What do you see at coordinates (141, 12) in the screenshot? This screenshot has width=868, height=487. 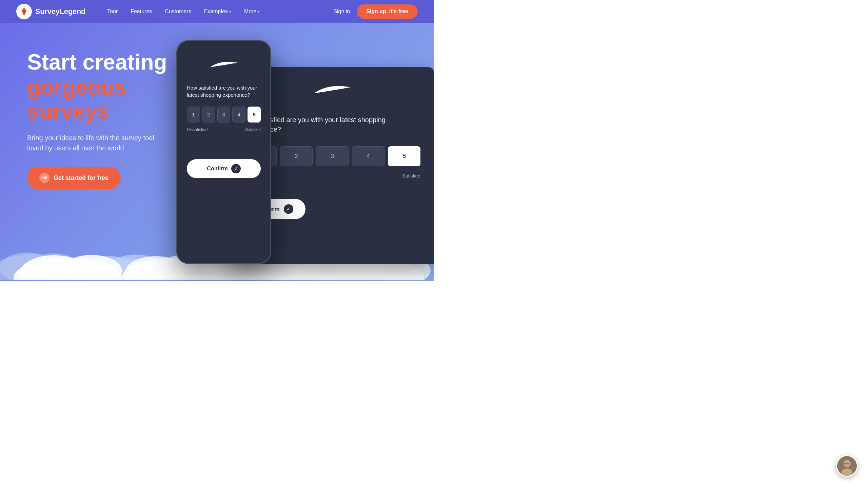 I see `nav-link-features: Features` at bounding box center [141, 12].